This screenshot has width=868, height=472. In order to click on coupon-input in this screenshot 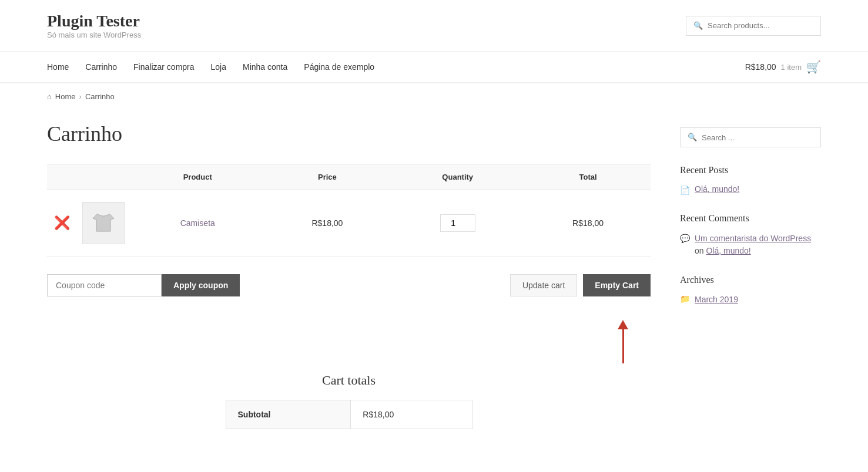, I will do `click(105, 285)`.